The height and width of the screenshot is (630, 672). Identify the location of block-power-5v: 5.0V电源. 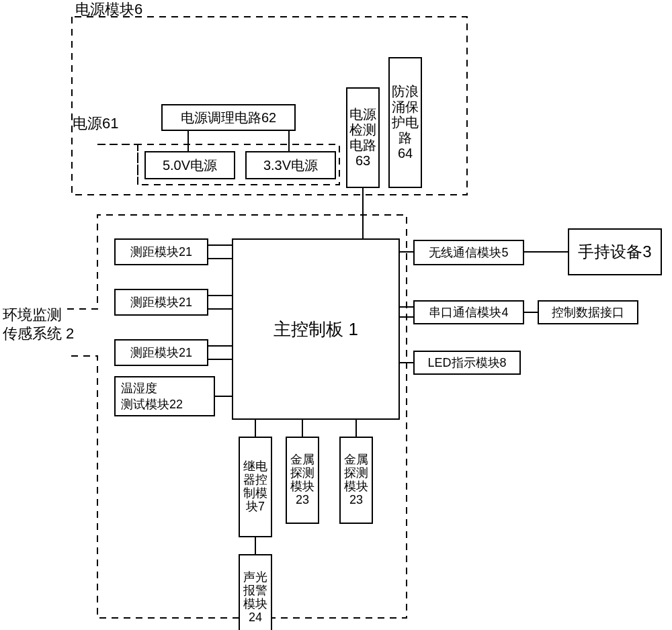
(190, 165).